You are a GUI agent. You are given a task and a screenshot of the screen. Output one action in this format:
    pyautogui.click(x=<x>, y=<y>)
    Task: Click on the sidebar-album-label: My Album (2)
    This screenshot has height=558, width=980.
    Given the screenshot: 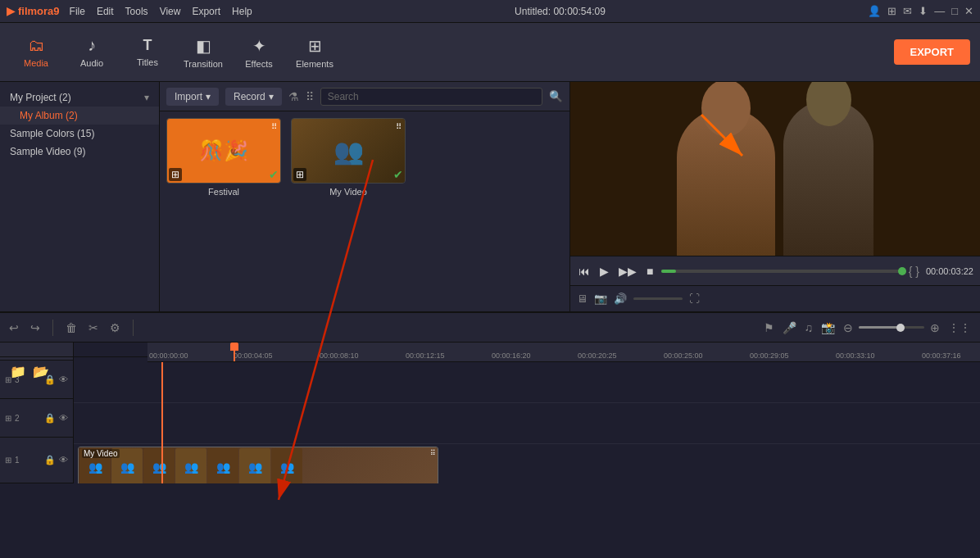 What is the action you would take?
    pyautogui.click(x=49, y=116)
    